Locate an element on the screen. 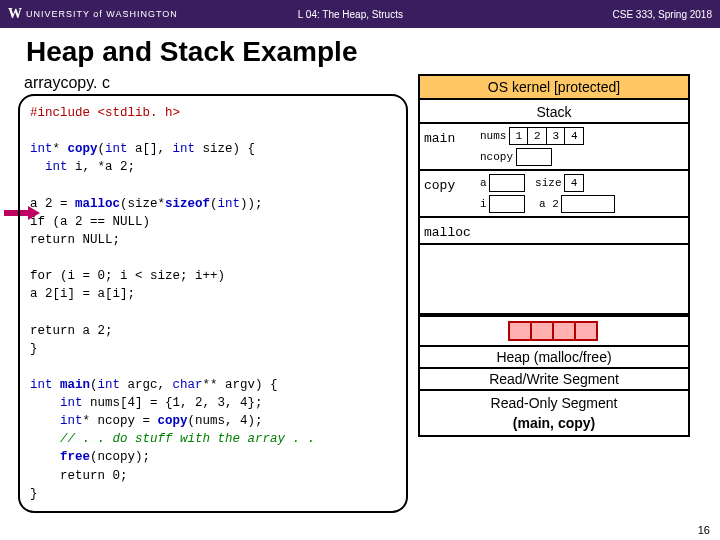  heap-segment: Heap (malloc/free) is located at coordinates (554, 358).